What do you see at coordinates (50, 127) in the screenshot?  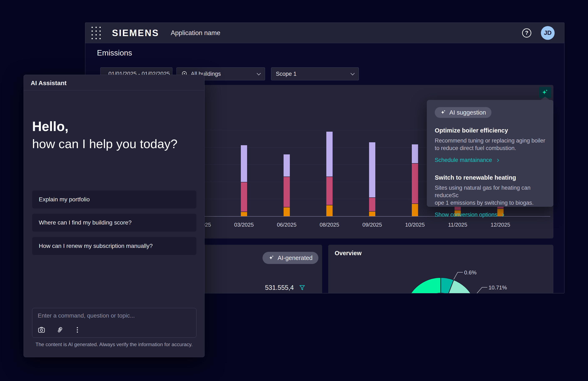 I see `assistant-greeting-bold: Hello,` at bounding box center [50, 127].